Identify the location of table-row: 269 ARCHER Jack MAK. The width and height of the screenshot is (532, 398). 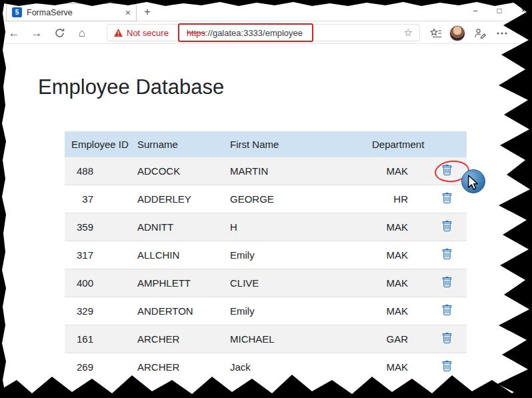
(265, 367).